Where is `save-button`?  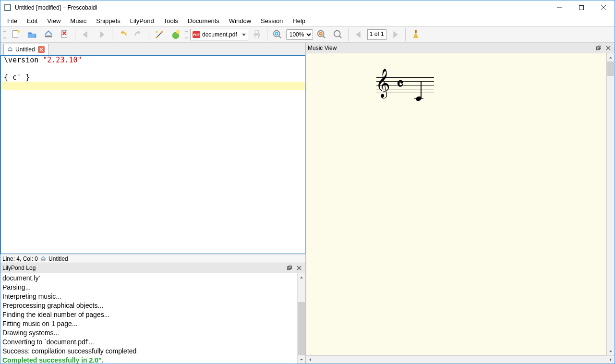
save-button is located at coordinates (48, 35).